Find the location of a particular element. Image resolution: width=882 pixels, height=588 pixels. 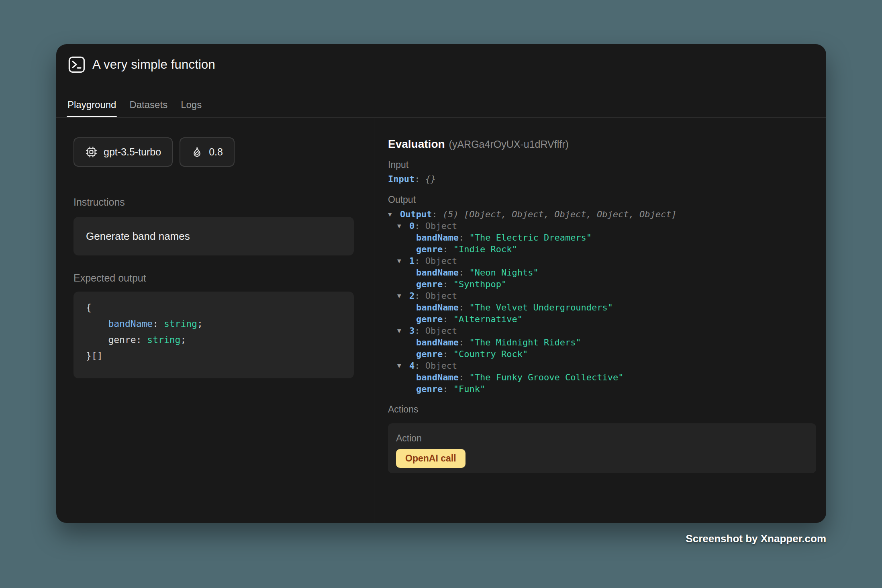

model-chip: gpt-3.5-turbo is located at coordinates (123, 152).